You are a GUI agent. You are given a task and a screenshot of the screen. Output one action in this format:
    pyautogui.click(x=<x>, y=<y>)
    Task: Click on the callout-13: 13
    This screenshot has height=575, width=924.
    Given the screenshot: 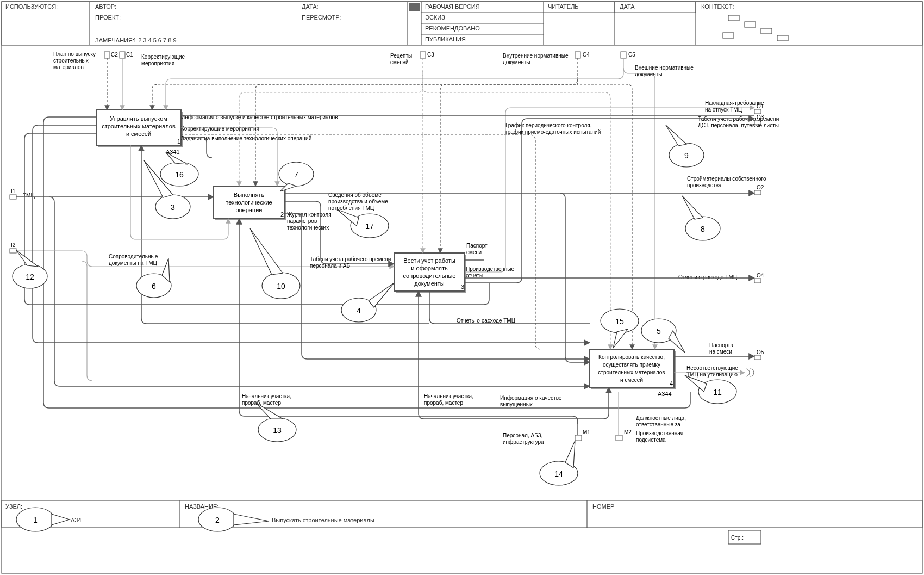 What is the action you would take?
    pyautogui.click(x=276, y=422)
    